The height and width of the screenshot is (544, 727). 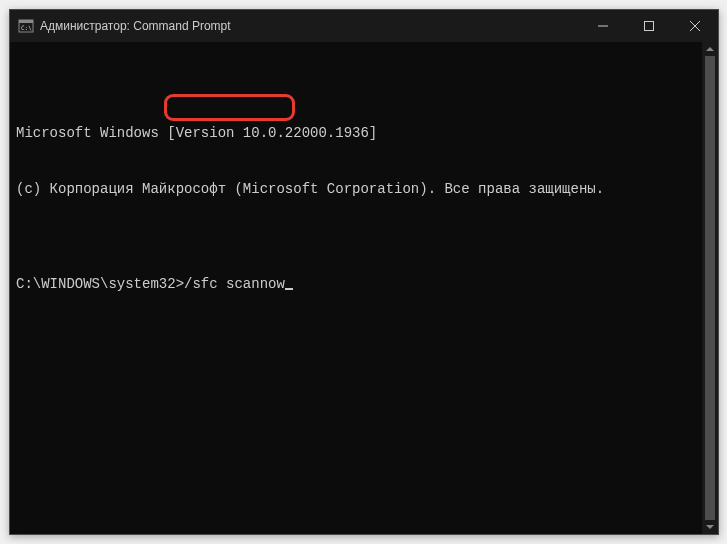 I want to click on minimize-button, so click(x=603, y=26).